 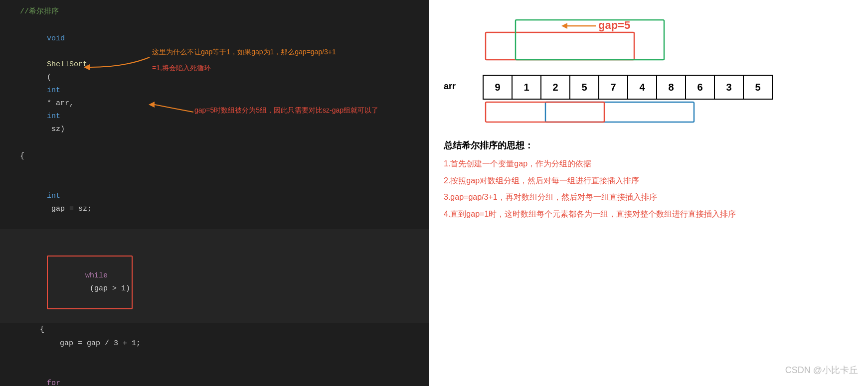 I want to click on summary-item-2: 2.按照gap对数组分组，然后对每一组进行直接插入排序, so click(x=651, y=181).